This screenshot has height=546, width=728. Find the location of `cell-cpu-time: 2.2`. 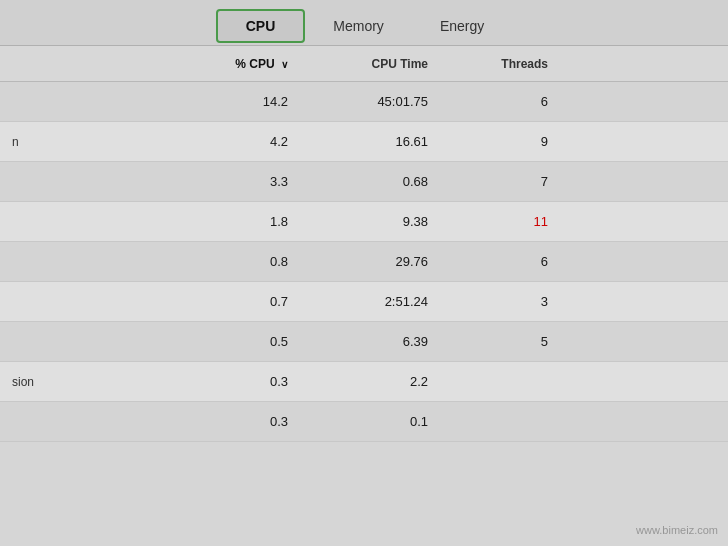

cell-cpu-time: 2.2 is located at coordinates (370, 382).